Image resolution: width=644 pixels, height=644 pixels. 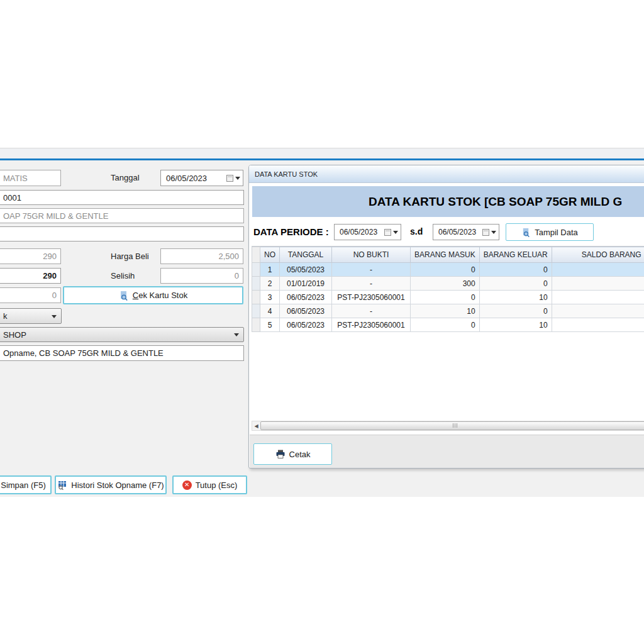 What do you see at coordinates (31, 316) in the screenshot?
I see `jenis-stok-dropdown: k` at bounding box center [31, 316].